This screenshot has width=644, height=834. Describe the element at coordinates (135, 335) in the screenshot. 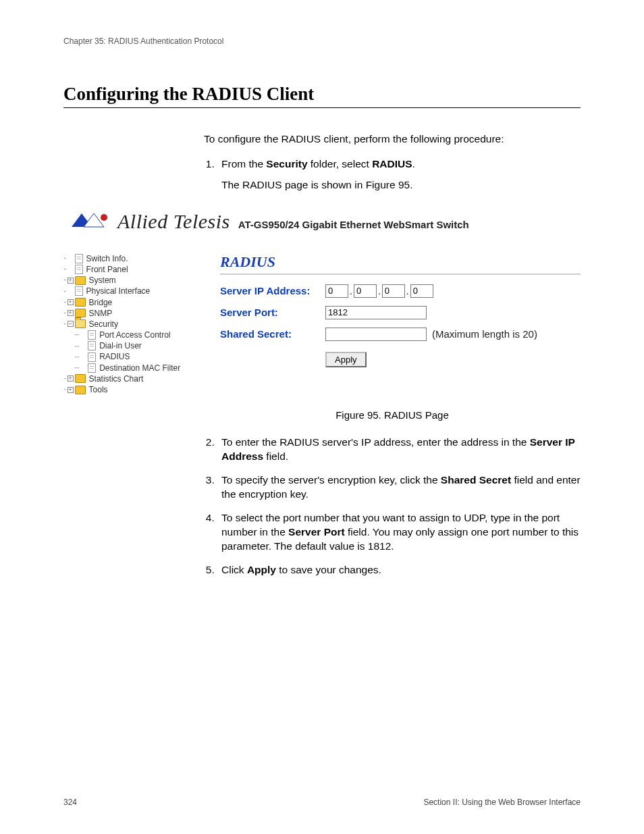

I see `tree-item-label: Port Access Control` at that location.